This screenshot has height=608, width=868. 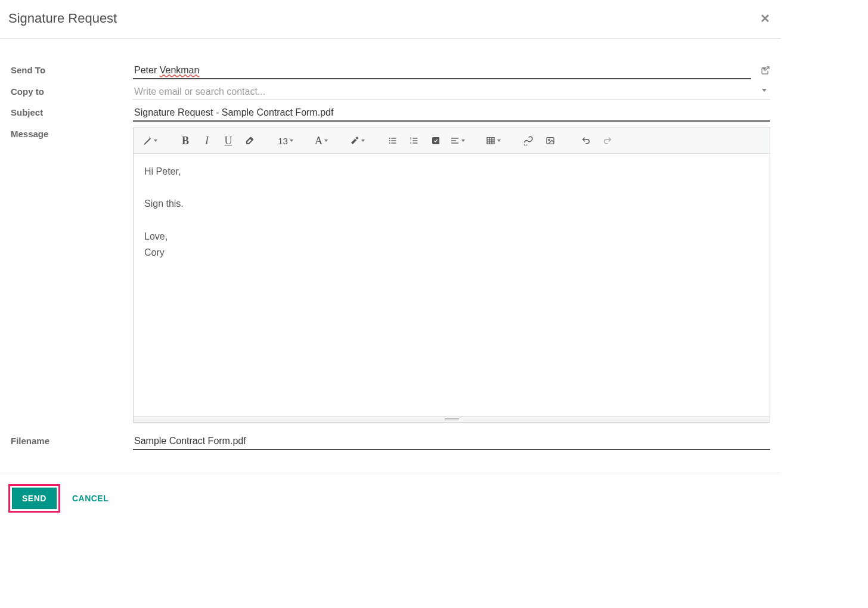 What do you see at coordinates (390, 502) in the screenshot?
I see `modal-footer: SEND CANCEL` at bounding box center [390, 502].